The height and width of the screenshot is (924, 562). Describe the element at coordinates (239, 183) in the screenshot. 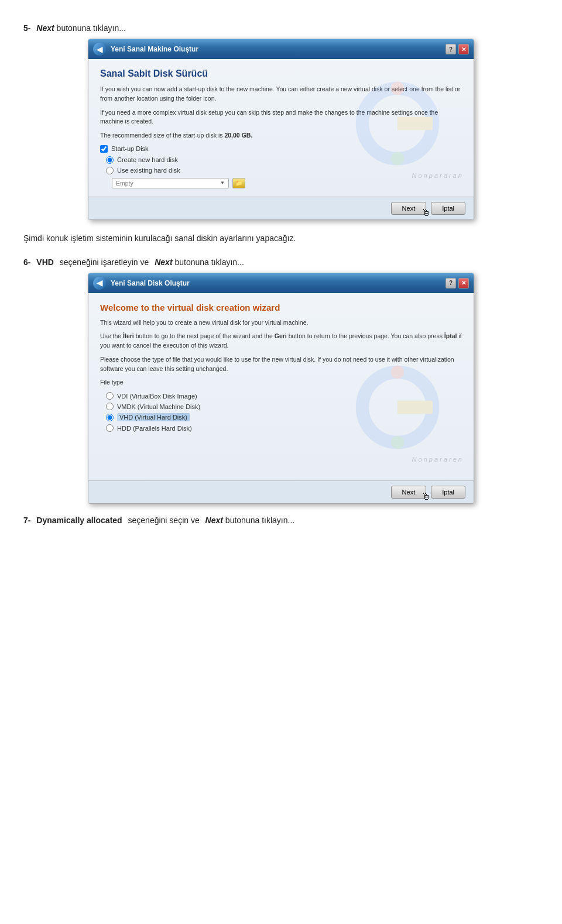

I see `dialog1-folder-button: 📁` at that location.